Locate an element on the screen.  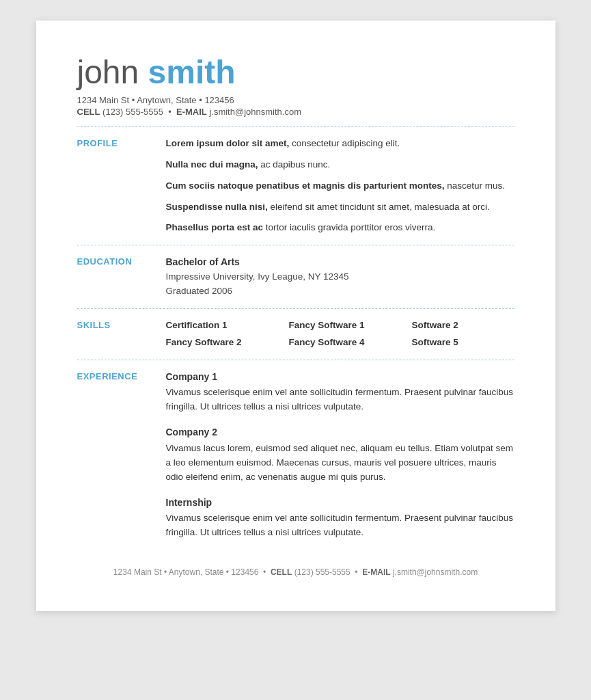
exp-entry-3: Internship Vivamus scelerisque enim vel … is located at coordinates (340, 518).